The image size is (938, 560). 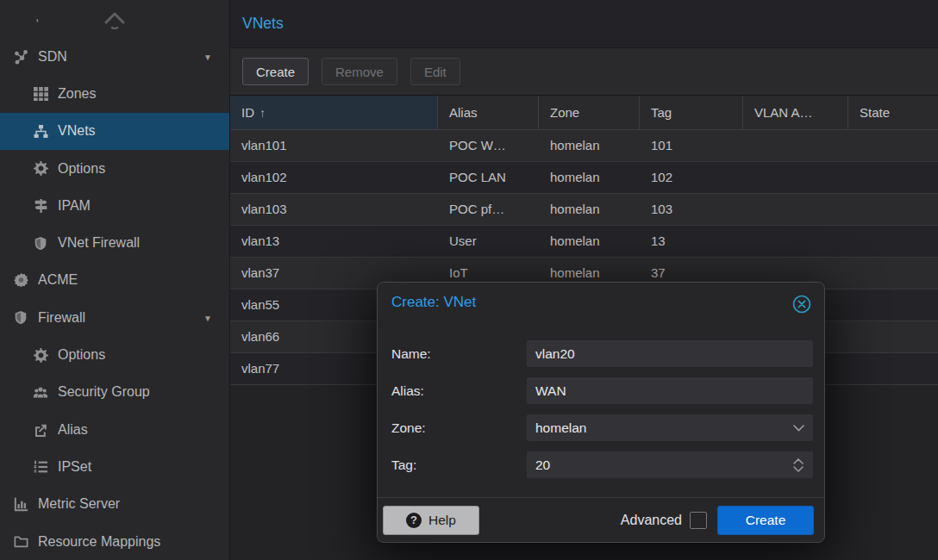 I want to click on spinner-up-down-icon, so click(x=798, y=465).